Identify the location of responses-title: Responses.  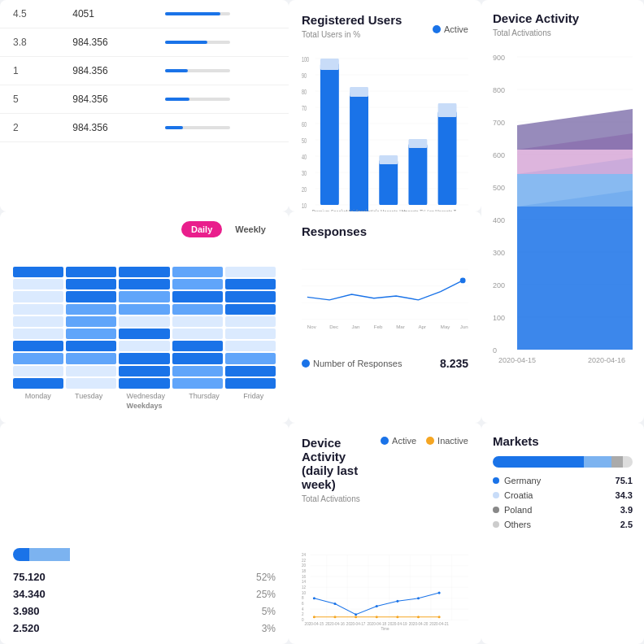
(385, 231).